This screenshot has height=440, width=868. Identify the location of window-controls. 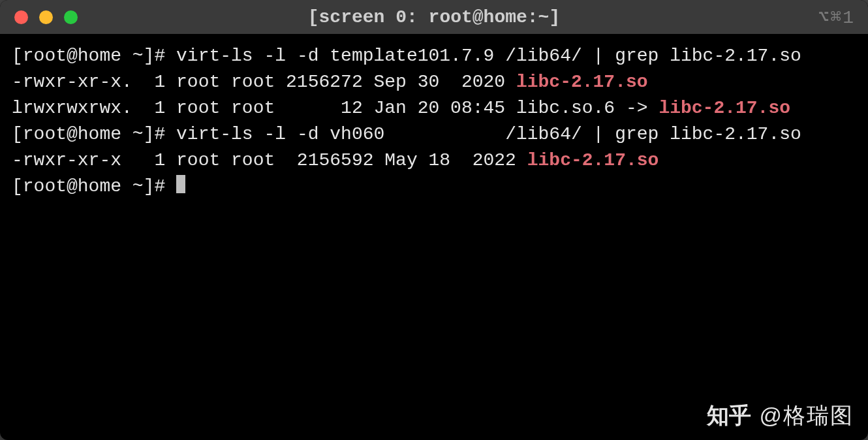
(39, 17).